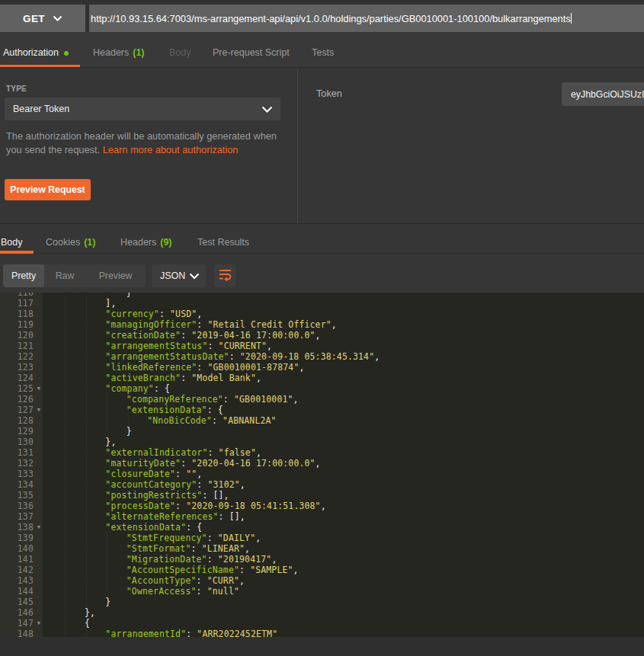 The width and height of the screenshot is (644, 656). Describe the element at coordinates (75, 276) in the screenshot. I see `view-mode-switch: Pretty Raw Preview` at that location.